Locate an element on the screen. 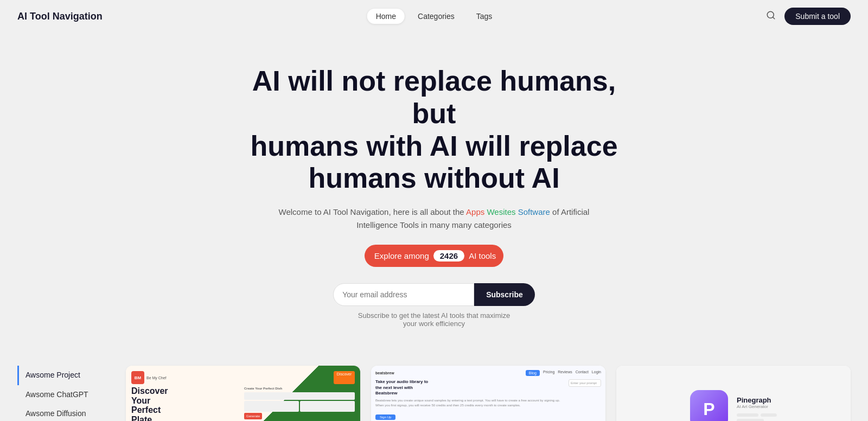 This screenshot has width=868, height=421. subscribe-hint: Subscribe to get the latest AI tools tha… is located at coordinates (434, 320).